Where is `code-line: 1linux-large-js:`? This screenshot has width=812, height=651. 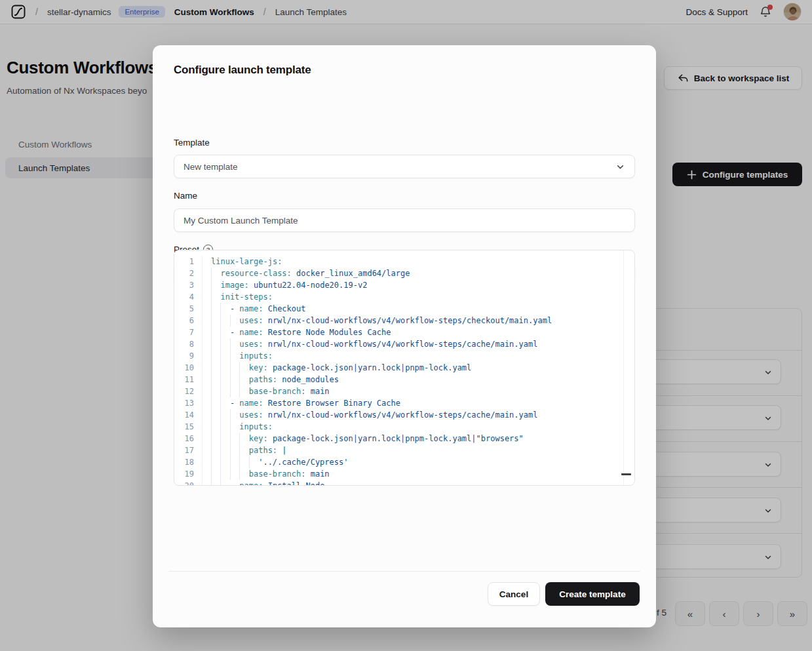 code-line: 1linux-large-js: is located at coordinates (404, 262).